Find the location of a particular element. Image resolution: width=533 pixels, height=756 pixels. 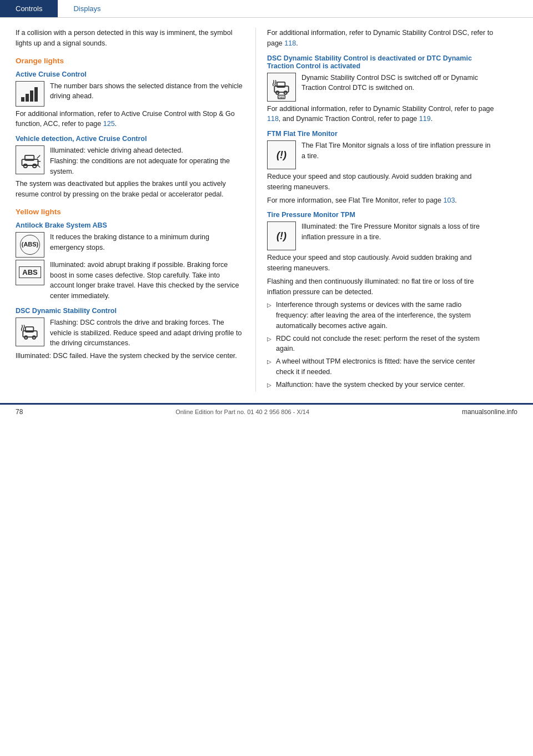

abs-rect-icon: ABS is located at coordinates (30, 273).